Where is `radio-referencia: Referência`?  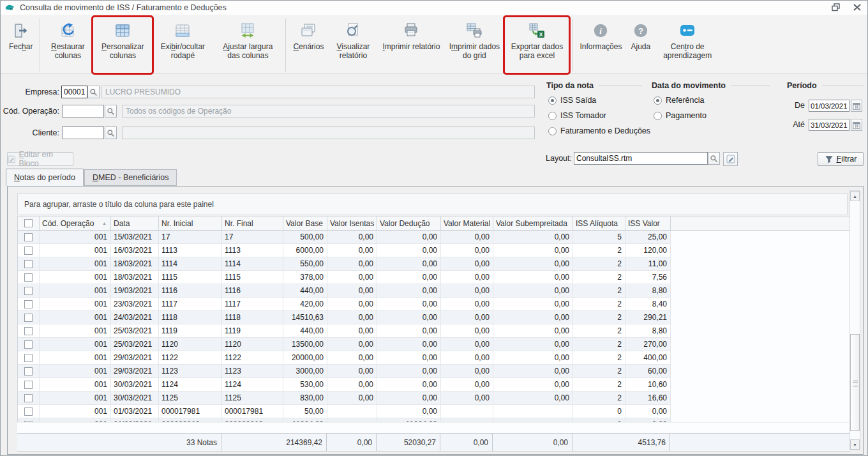
radio-referencia: Referência is located at coordinates (679, 100).